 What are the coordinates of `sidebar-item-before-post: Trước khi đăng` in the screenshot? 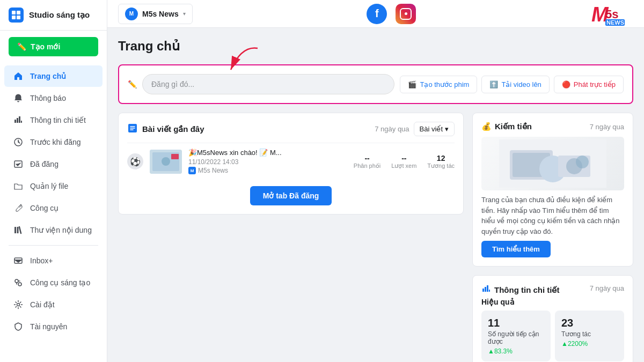 It's located at (54, 142).